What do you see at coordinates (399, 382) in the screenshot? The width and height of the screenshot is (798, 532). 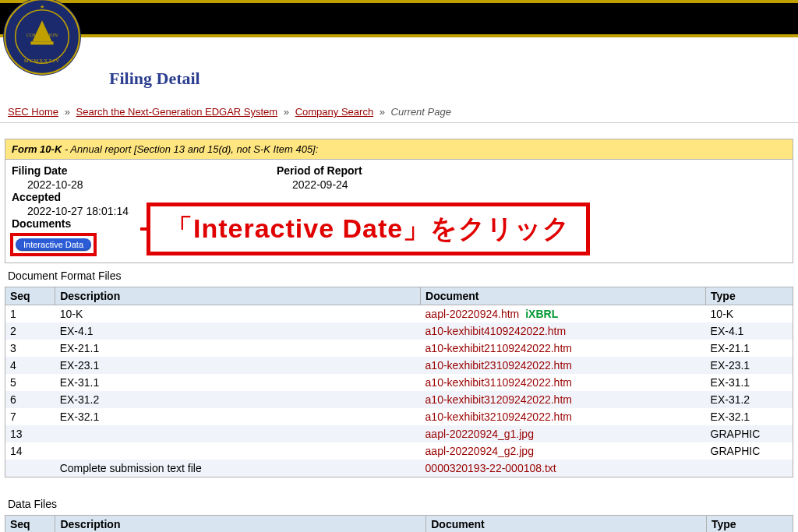 I see `table-row: 5EX-31.1a10-kexhibit31109242022.htmEX-31…` at bounding box center [399, 382].